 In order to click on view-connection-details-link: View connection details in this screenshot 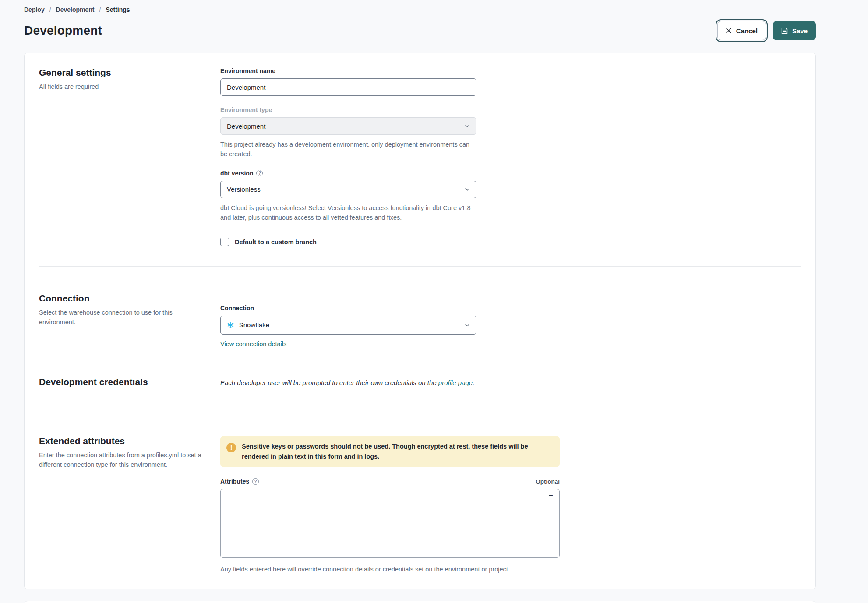, I will do `click(253, 344)`.